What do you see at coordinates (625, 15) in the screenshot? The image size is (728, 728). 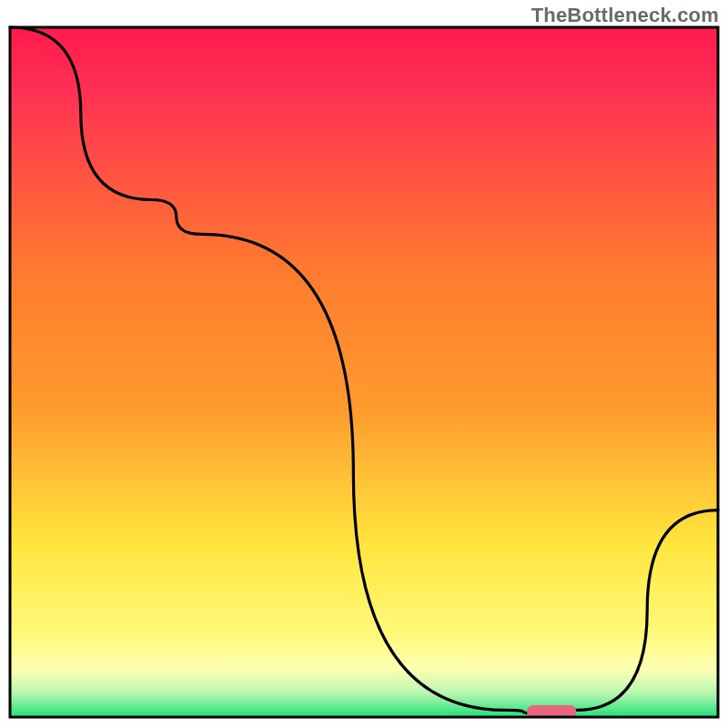 I see `watermark-label: TheBottleneck.com` at bounding box center [625, 15].